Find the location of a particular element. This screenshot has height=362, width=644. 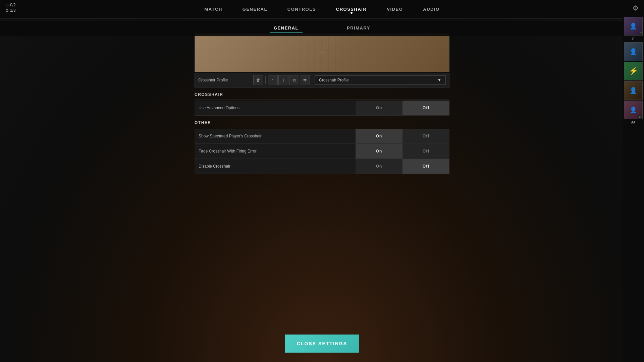

show-spectated-row: Show Spectated Player's Crosshair On Off is located at coordinates (322, 136).